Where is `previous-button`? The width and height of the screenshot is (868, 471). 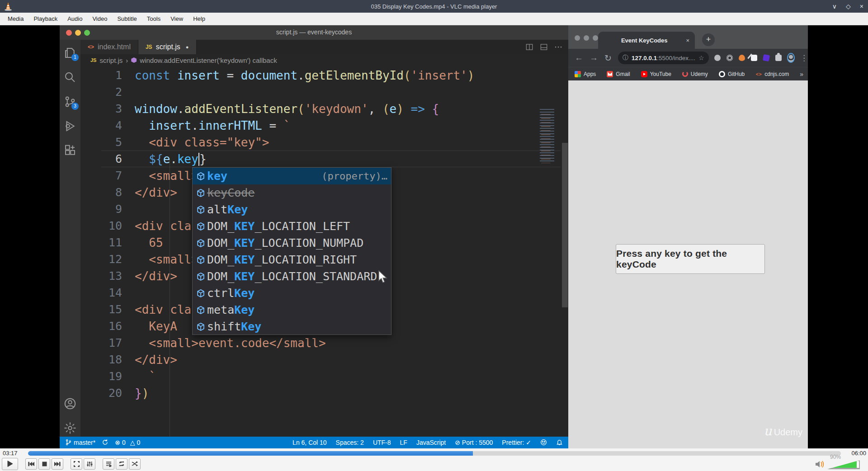
previous-button is located at coordinates (31, 464).